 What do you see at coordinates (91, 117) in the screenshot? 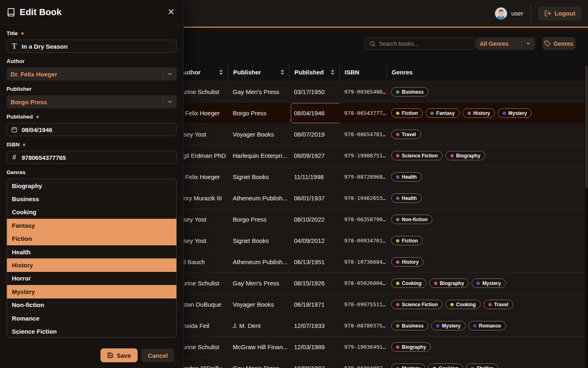
I see `published-label: Published` at bounding box center [91, 117].